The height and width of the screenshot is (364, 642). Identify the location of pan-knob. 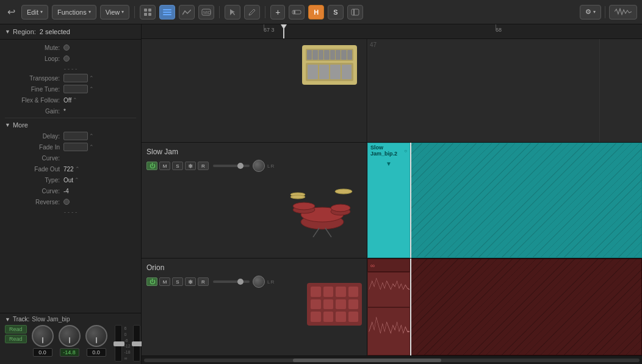
(43, 336).